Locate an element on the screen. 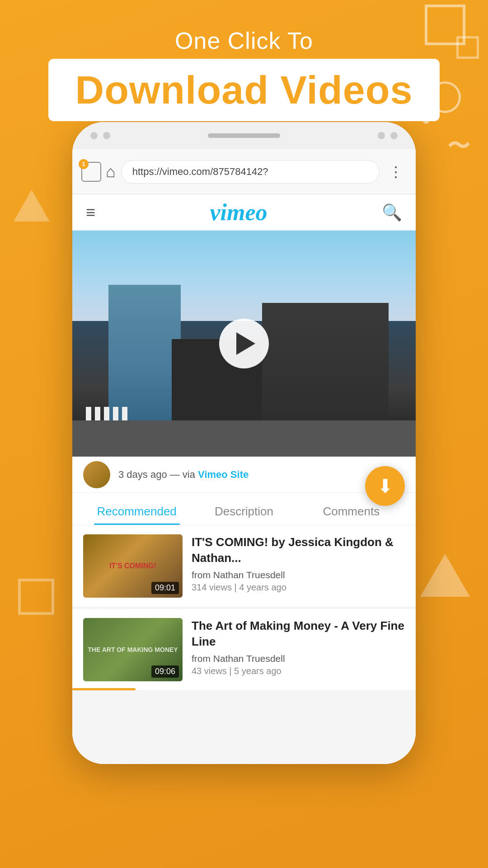 The height and width of the screenshot is (868, 488). hamburger-icon: ≡ is located at coordinates (90, 212).